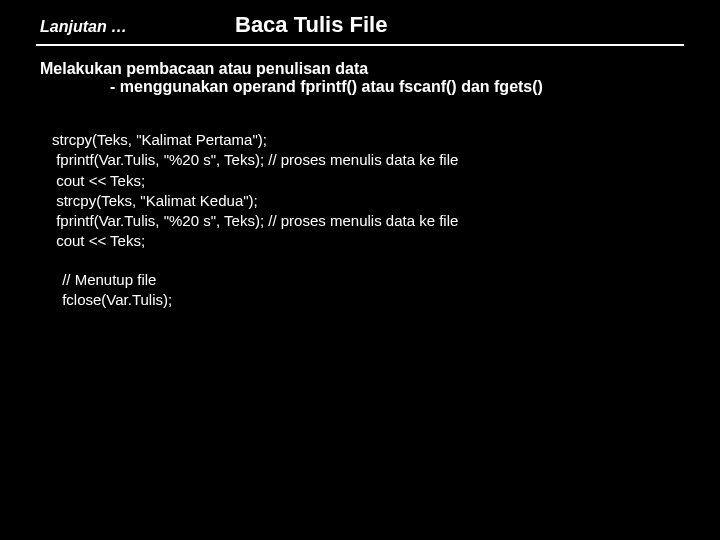 The height and width of the screenshot is (540, 720). I want to click on keyword-fprintf: fprintf(), so click(328, 86).